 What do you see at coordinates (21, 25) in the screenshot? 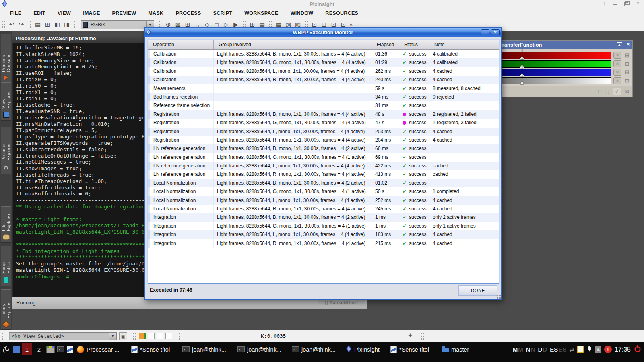
I see `redo-icon: ↷` at bounding box center [21, 25].